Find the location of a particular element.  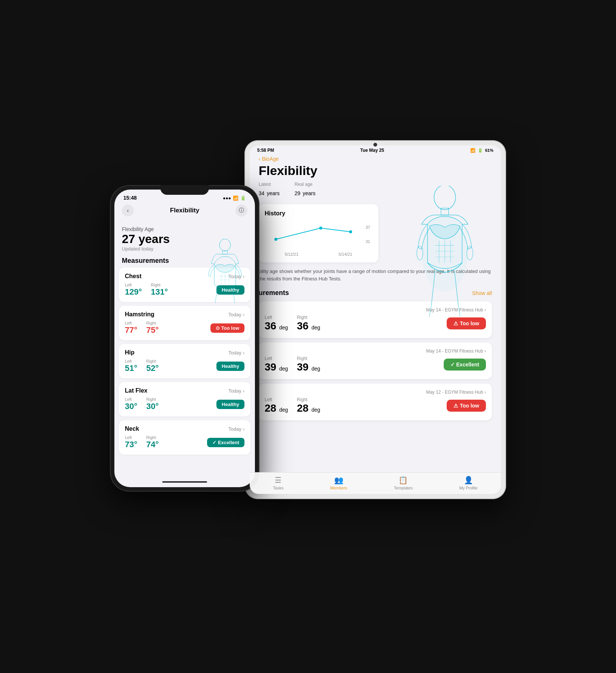

mcard-right-0: Right 36 deg is located at coordinates (308, 323).